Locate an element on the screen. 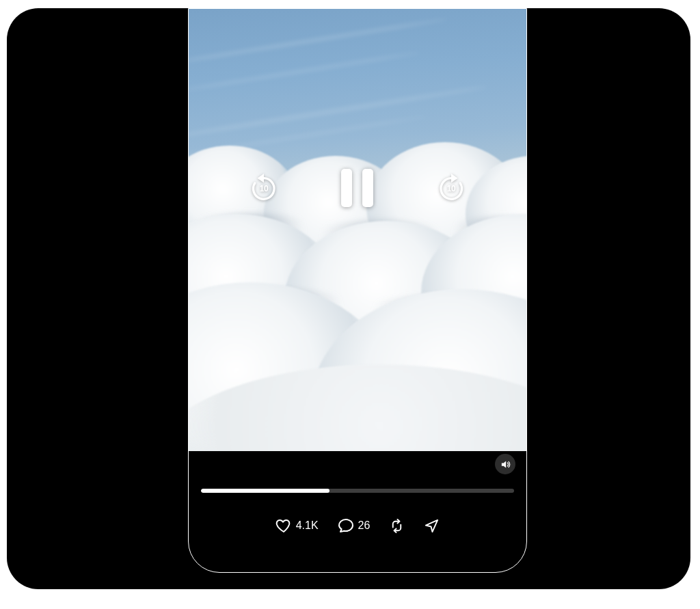  progress-fill is located at coordinates (265, 491).